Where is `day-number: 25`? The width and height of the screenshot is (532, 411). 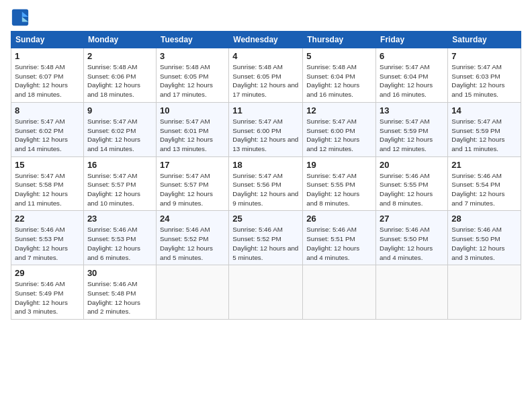
day-number: 25 is located at coordinates (266, 219).